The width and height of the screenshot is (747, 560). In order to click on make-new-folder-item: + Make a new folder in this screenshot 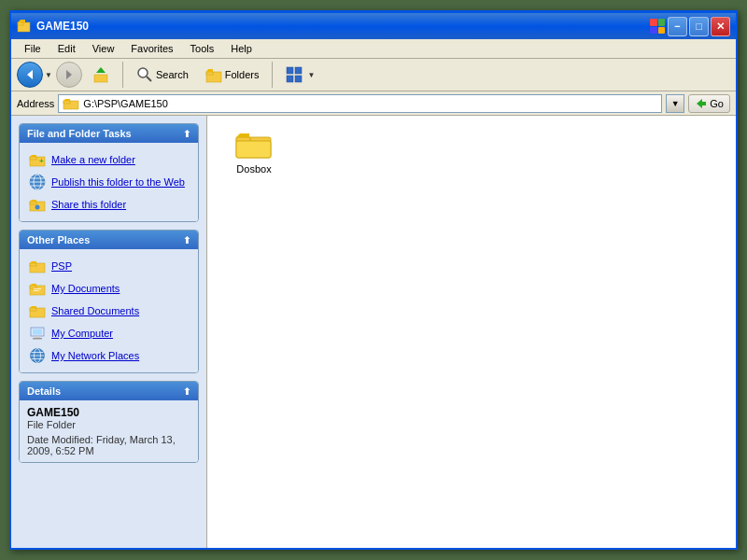, I will do `click(108, 160)`.